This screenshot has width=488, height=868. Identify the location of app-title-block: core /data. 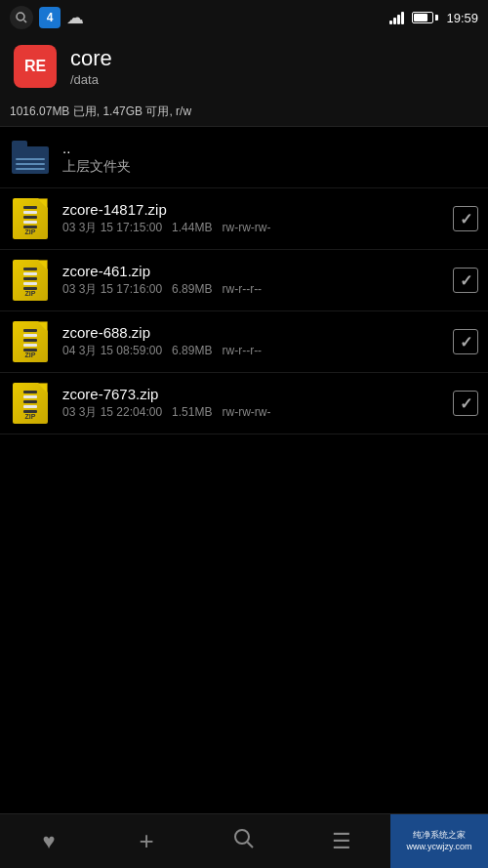
(92, 66).